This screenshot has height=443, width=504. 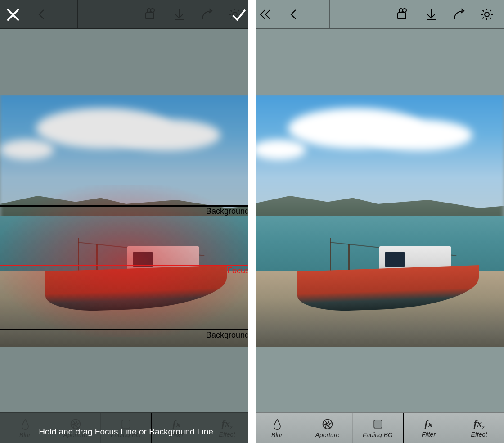 I want to click on left-topbar, so click(x=126, y=14).